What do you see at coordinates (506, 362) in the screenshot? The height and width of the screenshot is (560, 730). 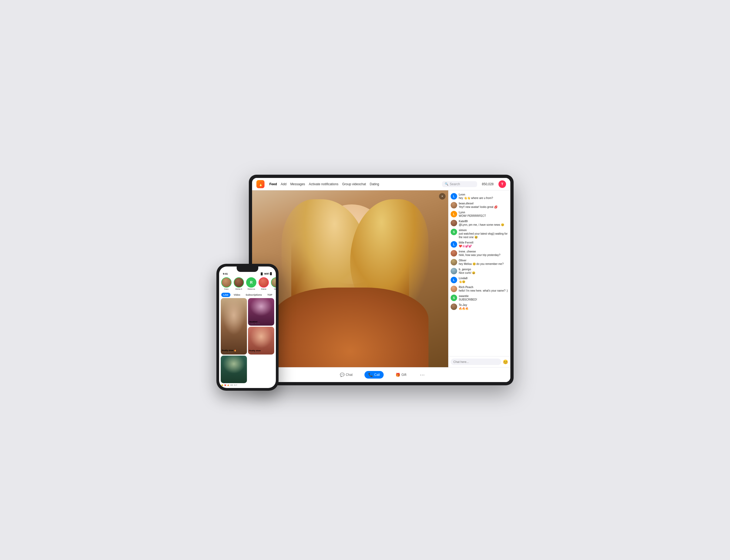 I see `emoji-button: 😊` at bounding box center [506, 362].